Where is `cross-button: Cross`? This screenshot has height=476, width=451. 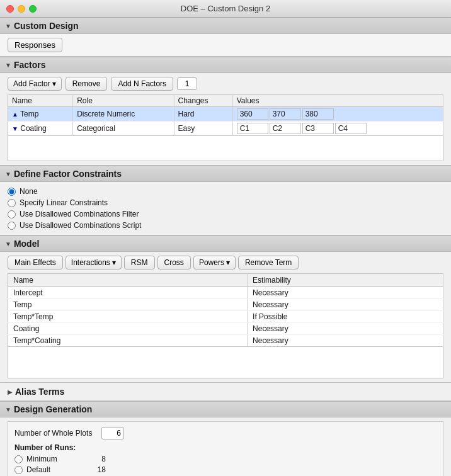 cross-button: Cross is located at coordinates (174, 263).